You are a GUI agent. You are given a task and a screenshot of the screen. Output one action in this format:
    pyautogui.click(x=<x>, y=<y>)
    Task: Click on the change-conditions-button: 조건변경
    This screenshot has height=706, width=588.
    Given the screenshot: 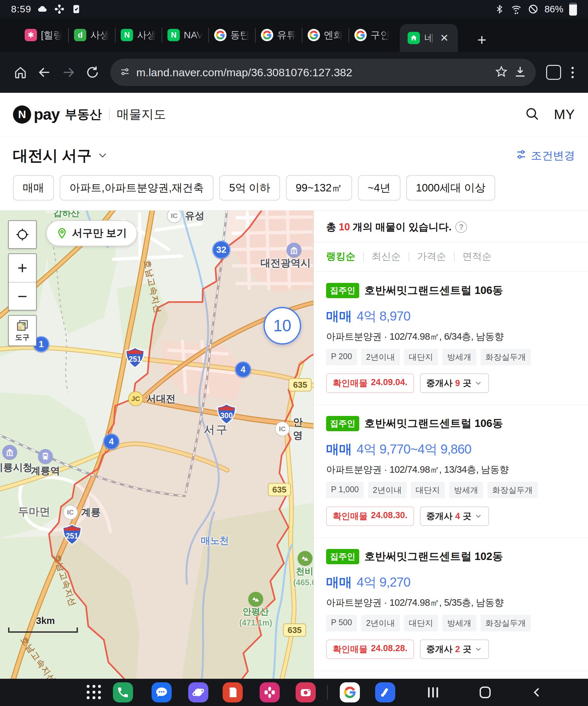 What is the action you would take?
    pyautogui.click(x=545, y=156)
    